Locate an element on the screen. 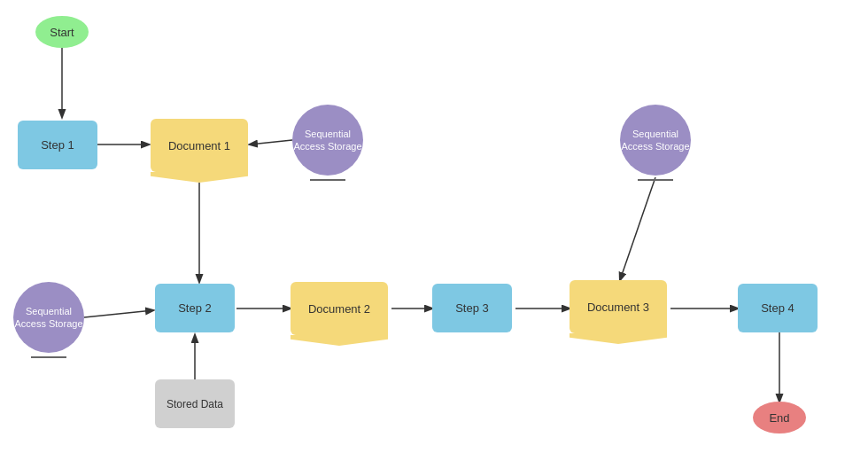 The height and width of the screenshot is (453, 868). stored-data-label: Stored Data is located at coordinates (195, 404).